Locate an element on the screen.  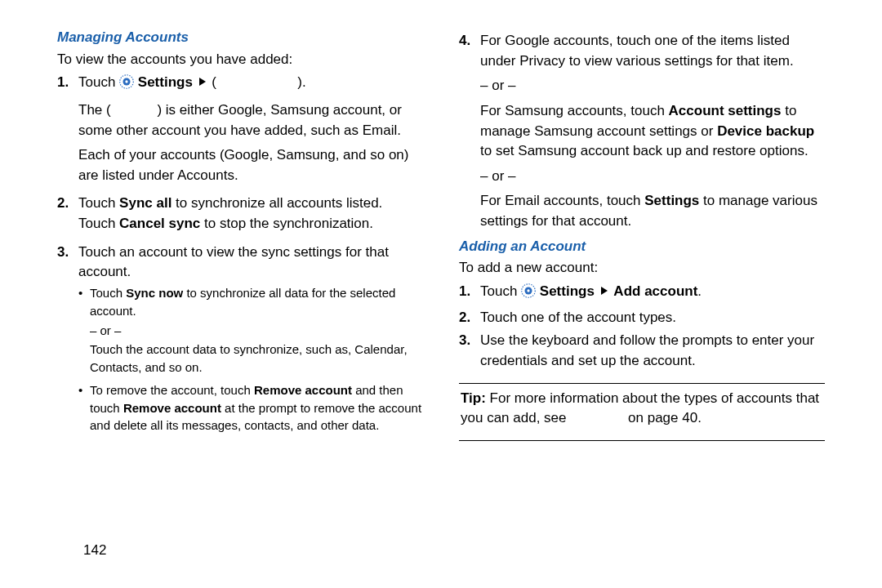
text: Touch an account to view the sync settin… is located at coordinates (234, 262).